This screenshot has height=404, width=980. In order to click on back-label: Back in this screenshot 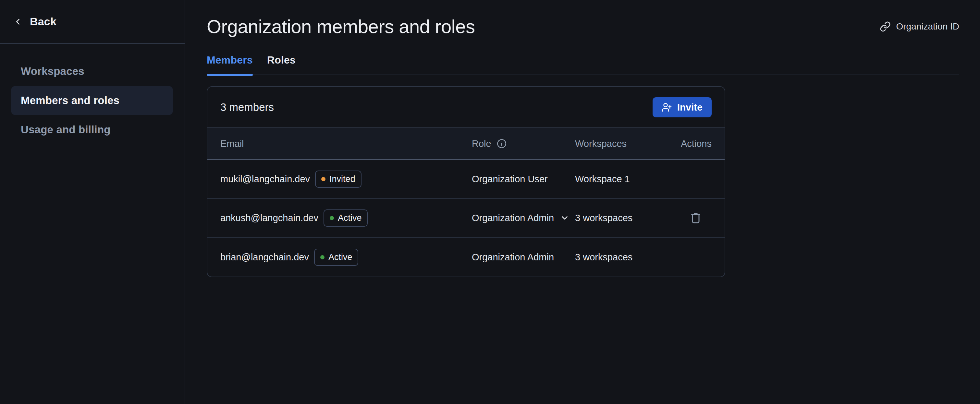, I will do `click(43, 21)`.